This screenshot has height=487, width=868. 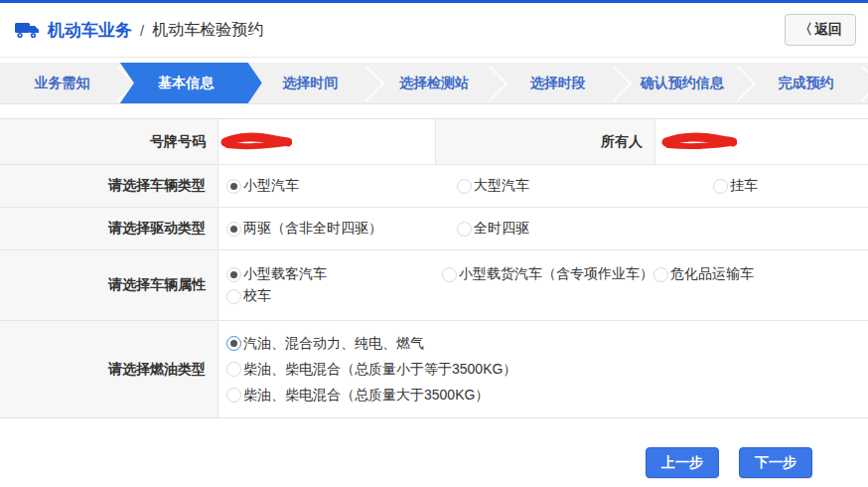 I want to click on step-tab-confirm-info: 确认预约信息, so click(x=681, y=83).